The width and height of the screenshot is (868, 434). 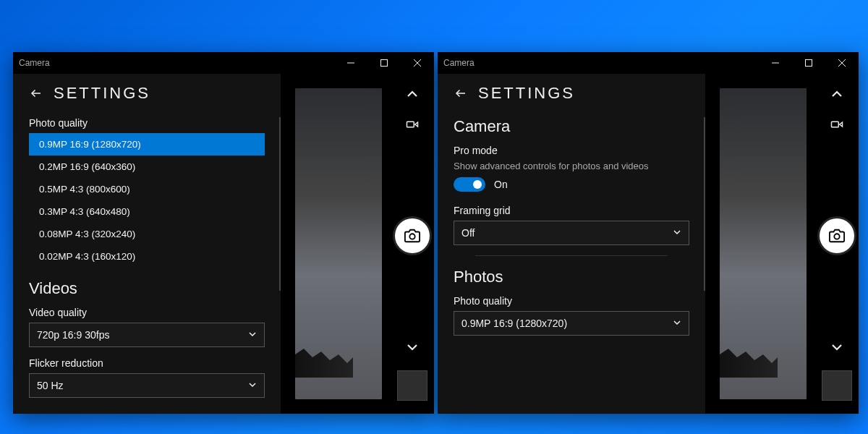 What do you see at coordinates (73, 335) in the screenshot?
I see `video-quality-value: 720p 16:9 30fps` at bounding box center [73, 335].